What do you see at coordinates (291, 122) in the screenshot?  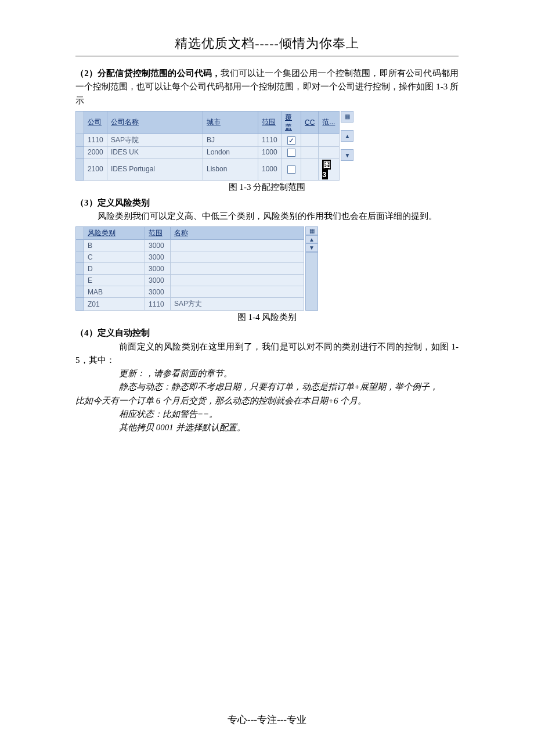 I see `table1-col-cover: 覆盖` at bounding box center [291, 122].